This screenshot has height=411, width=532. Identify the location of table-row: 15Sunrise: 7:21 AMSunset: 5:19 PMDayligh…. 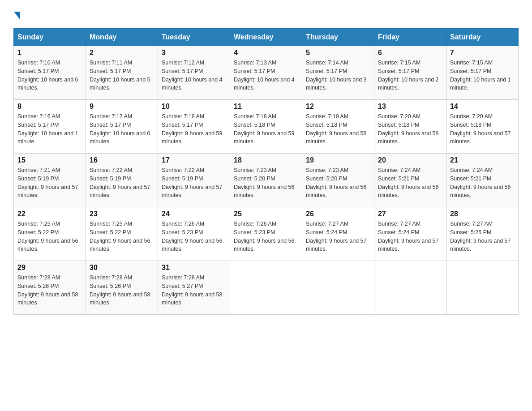
(50, 180).